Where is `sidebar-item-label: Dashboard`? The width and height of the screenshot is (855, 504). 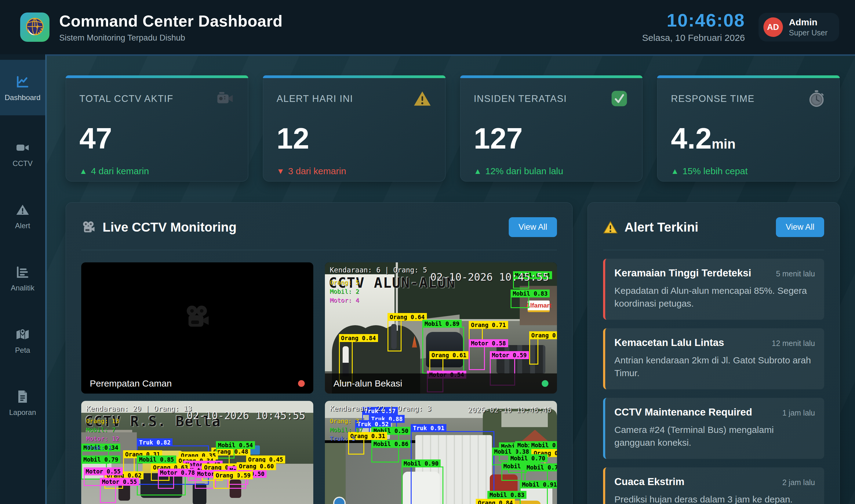
sidebar-item-label: Dashboard is located at coordinates (22, 98).